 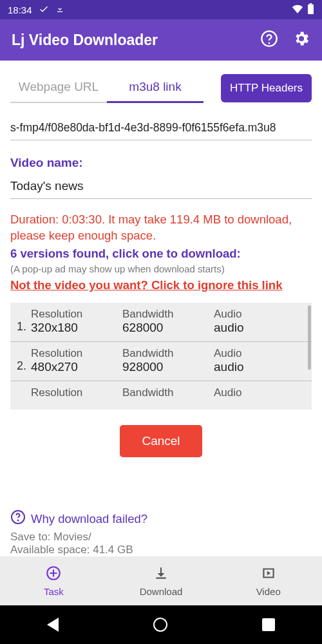 What do you see at coordinates (18, 519) in the screenshot?
I see `help-circle-icon` at bounding box center [18, 519].